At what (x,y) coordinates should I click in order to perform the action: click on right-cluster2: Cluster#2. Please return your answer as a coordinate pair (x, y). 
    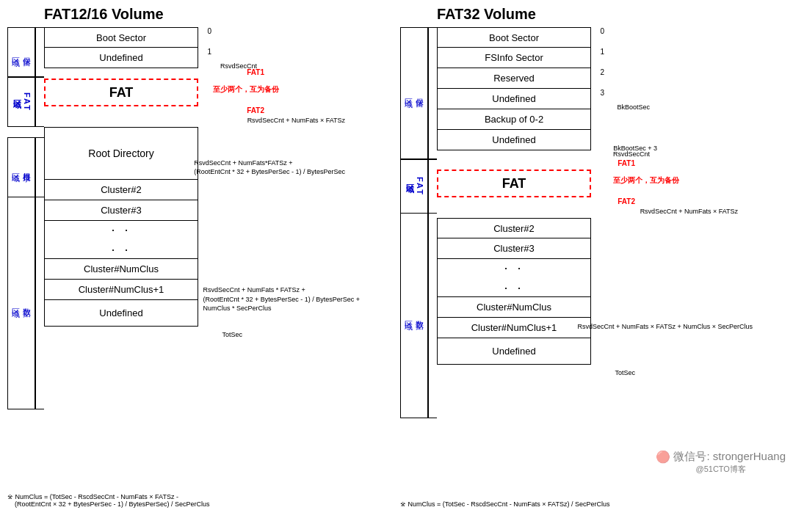
    Looking at the image, I should click on (514, 228).